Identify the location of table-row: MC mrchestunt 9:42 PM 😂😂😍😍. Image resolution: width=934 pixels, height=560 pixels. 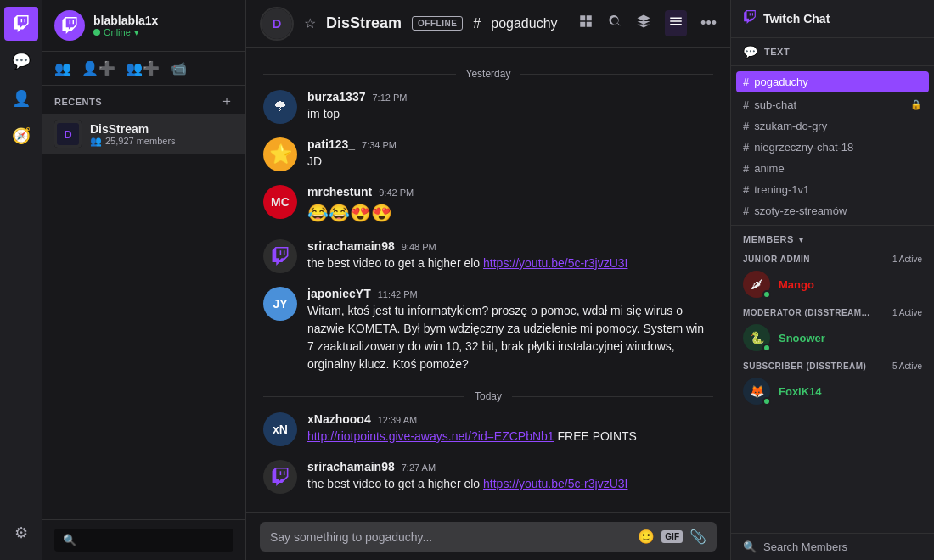
(488, 205).